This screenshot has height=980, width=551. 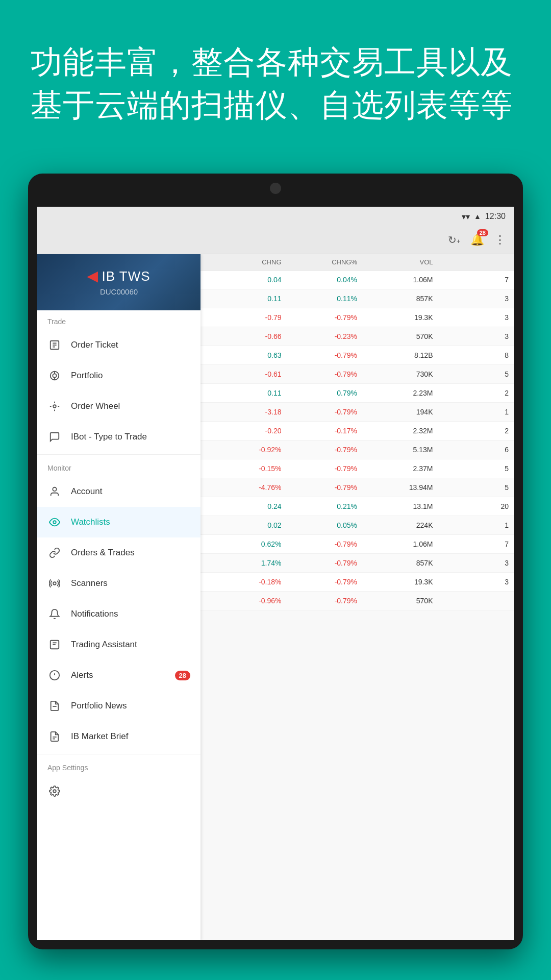 What do you see at coordinates (119, 320) in the screenshot?
I see `section-label-trade: Trade` at bounding box center [119, 320].